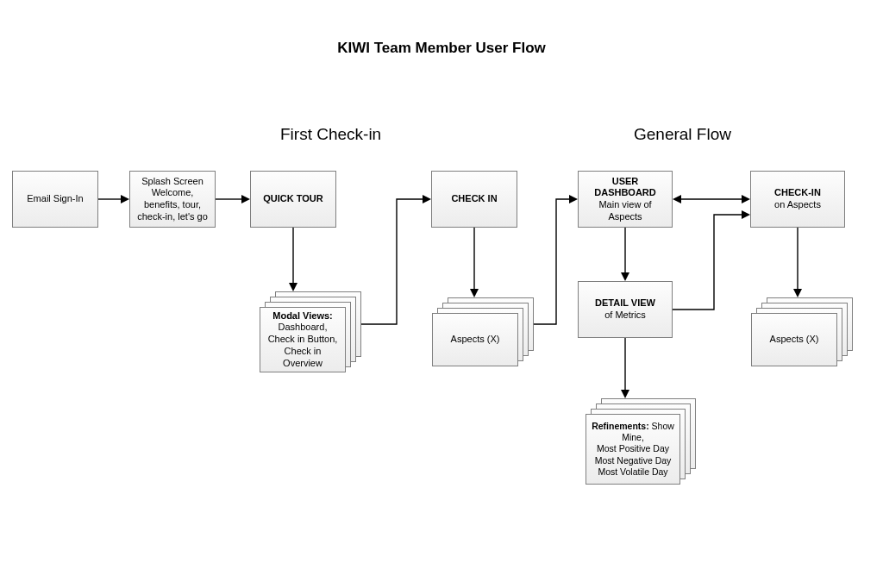 The width and height of the screenshot is (883, 588). I want to click on box-label: CHECK IN, so click(474, 199).